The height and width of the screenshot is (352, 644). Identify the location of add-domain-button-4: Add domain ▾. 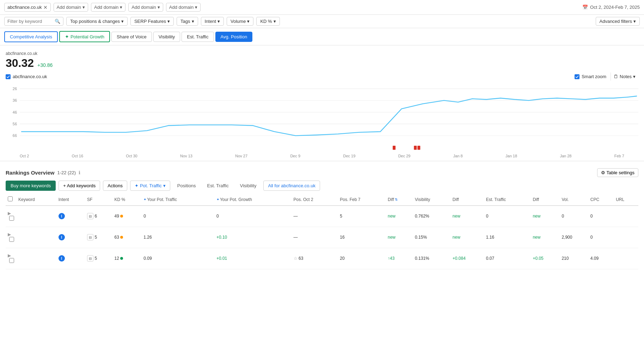
(183, 7).